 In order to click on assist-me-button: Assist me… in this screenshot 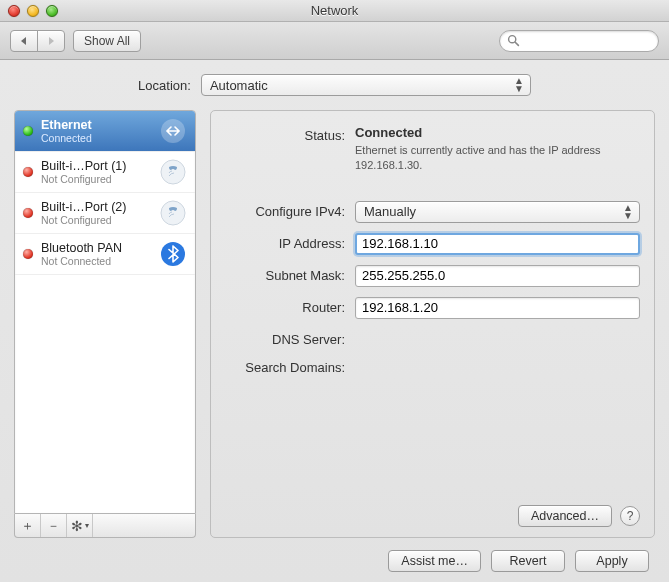, I will do `click(434, 561)`.